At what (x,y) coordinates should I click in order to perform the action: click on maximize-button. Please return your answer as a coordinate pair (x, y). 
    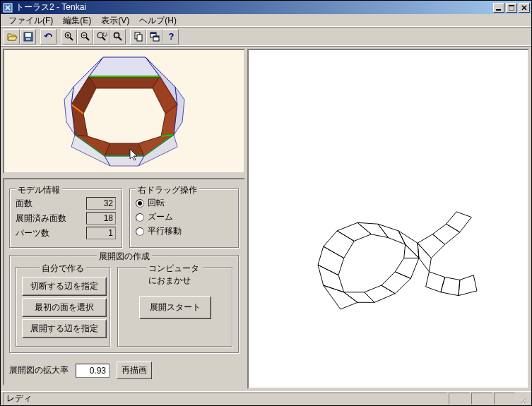
    Looking at the image, I should click on (512, 8).